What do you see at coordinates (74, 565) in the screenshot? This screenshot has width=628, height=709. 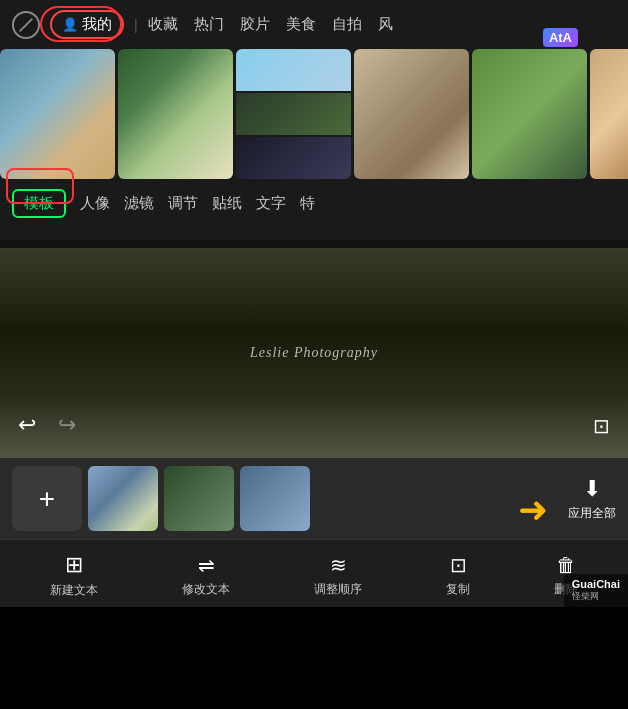 I see `new-text-icon: ⊞` at bounding box center [74, 565].